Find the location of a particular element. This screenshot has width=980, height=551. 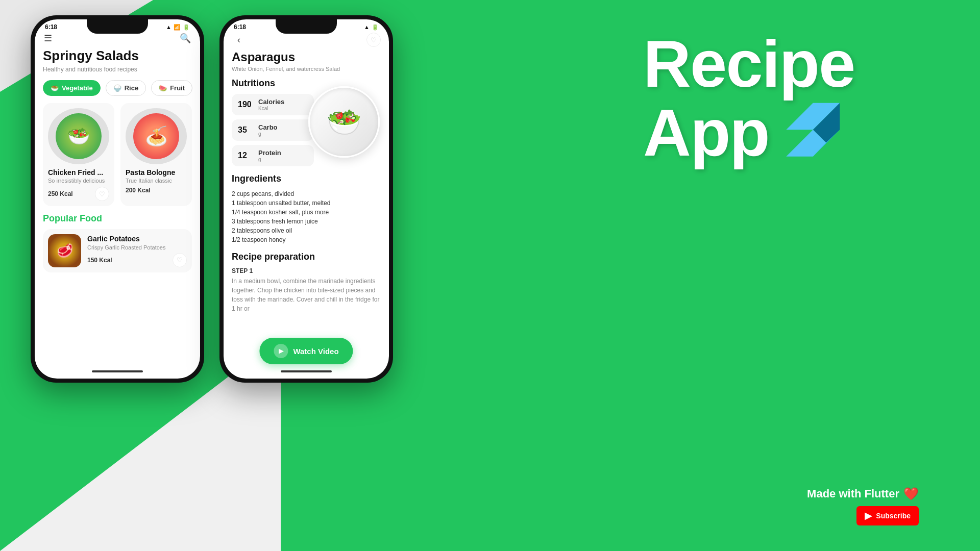

food-card-1: 🥗 Chicken Fried ... So irresistibly deli… is located at coordinates (79, 155).